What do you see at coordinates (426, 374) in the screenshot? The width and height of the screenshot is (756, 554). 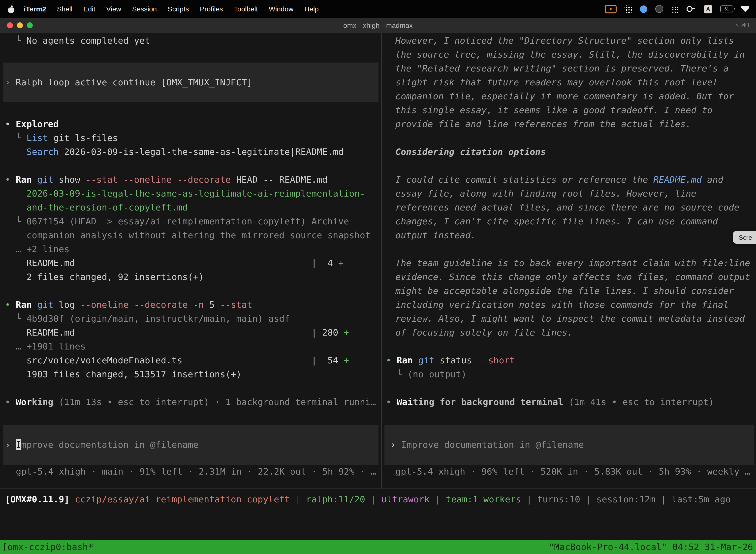 I see `terminal-line: └ (no output)` at bounding box center [426, 374].